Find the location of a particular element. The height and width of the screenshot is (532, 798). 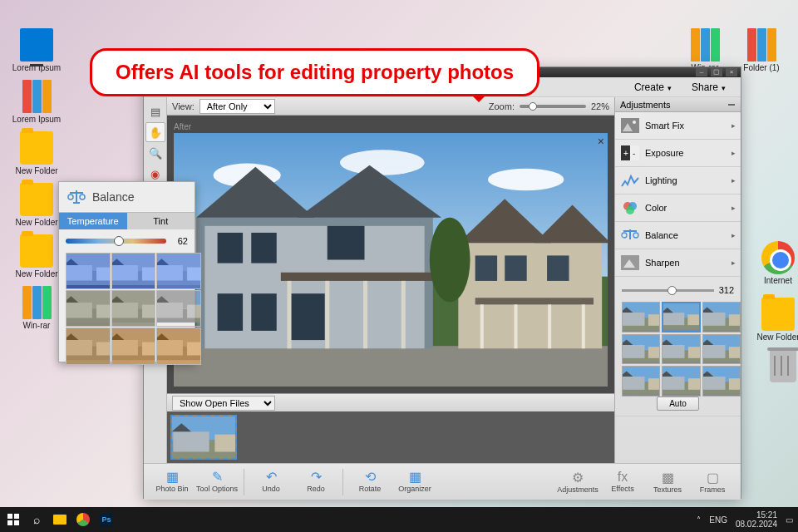

chrome-button is located at coordinates (83, 520).